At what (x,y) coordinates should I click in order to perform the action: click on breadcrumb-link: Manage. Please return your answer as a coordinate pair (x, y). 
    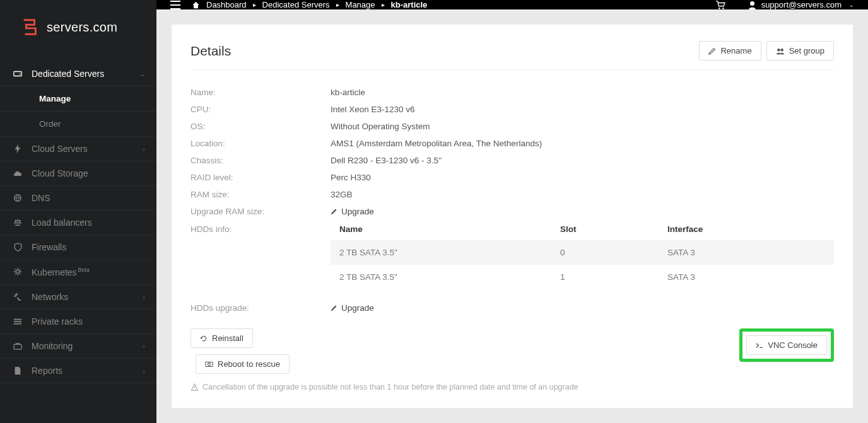
    Looking at the image, I should click on (361, 5).